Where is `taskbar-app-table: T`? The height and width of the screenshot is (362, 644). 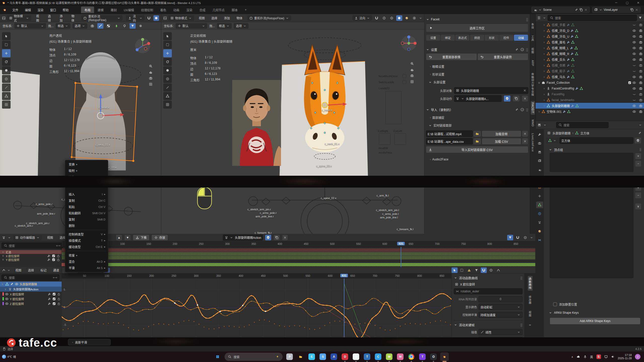
taskbar-app-table: T is located at coordinates (367, 357).